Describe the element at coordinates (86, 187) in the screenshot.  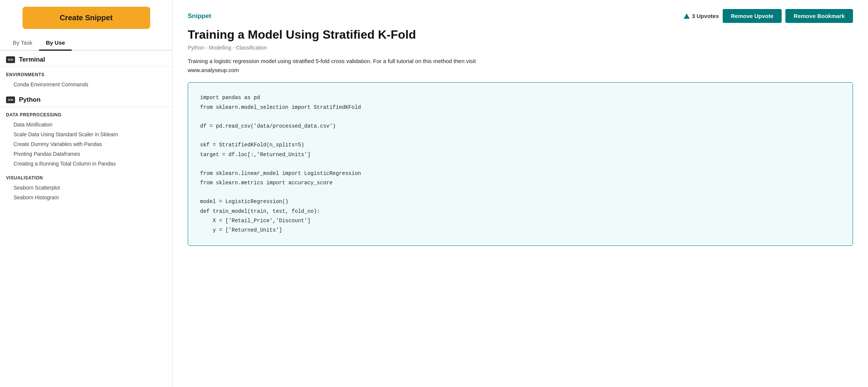
I see `visualisation-category: VISUALISATION Seaborn Scatterplot Seabor…` at that location.